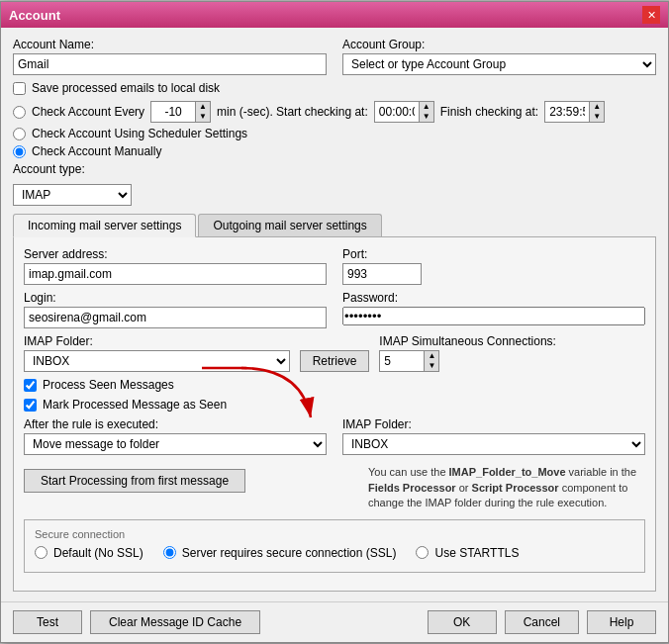 The image size is (669, 644). What do you see at coordinates (175, 266) in the screenshot?
I see `server-address-group: Server address:` at bounding box center [175, 266].